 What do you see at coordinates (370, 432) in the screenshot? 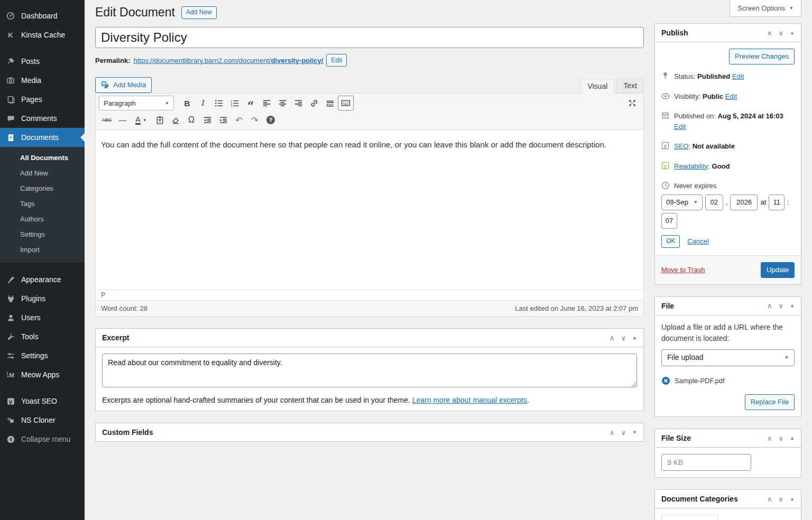
I see `custom-fields-panel-header: Custom Fields ∧ ∨ ▼` at bounding box center [370, 432].